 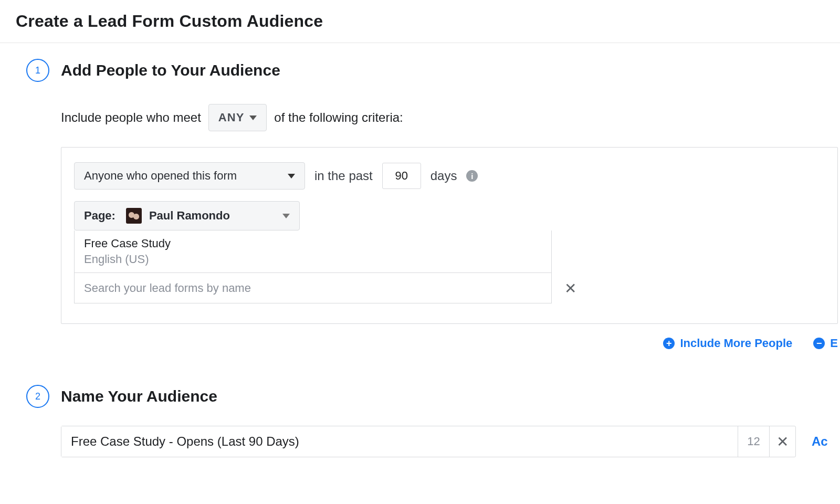 I want to click on info-icon: i, so click(x=472, y=176).